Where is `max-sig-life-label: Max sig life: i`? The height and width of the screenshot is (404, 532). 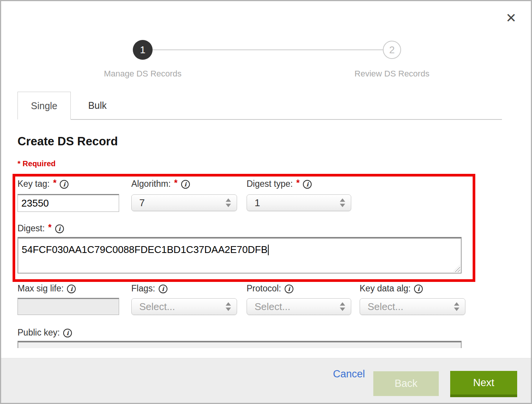
max-sig-life-label: Max sig life: i is located at coordinates (46, 288).